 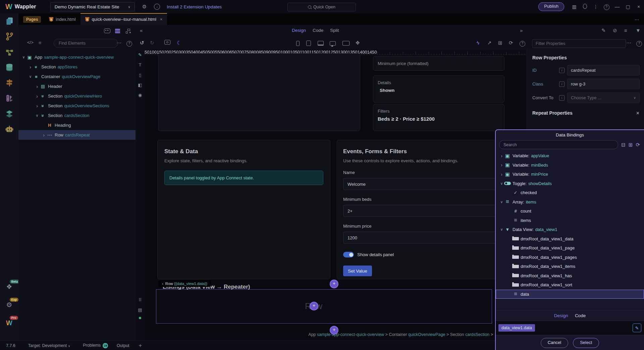 What do you see at coordinates (603, 84) in the screenshot?
I see `class-input: row g-3` at bounding box center [603, 84].